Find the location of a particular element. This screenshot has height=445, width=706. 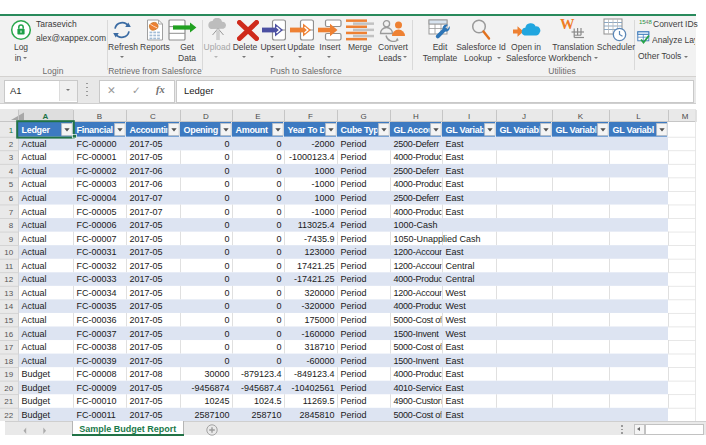

svg-text: Financial is located at coordinates (95, 130).